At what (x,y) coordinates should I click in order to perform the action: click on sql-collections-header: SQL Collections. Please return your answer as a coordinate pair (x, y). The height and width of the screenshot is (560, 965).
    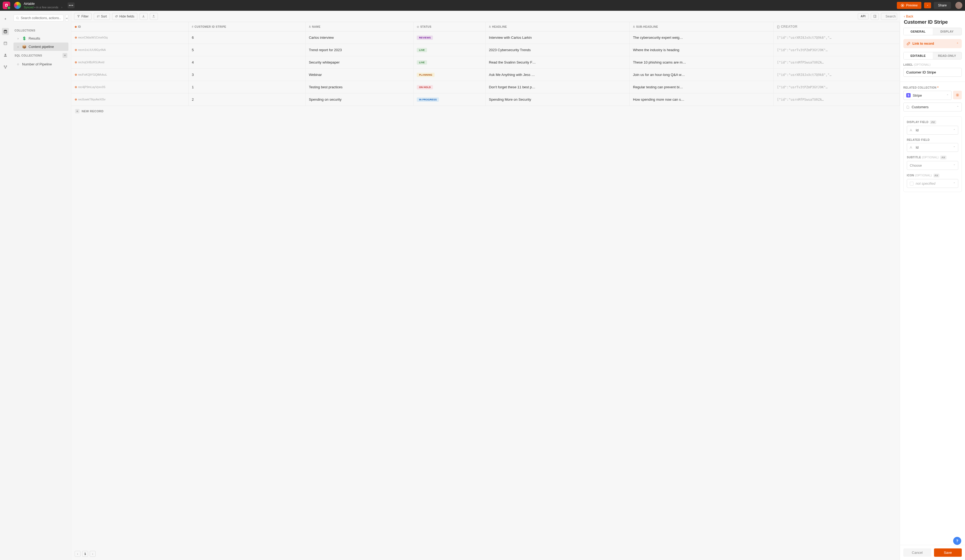
    Looking at the image, I should click on (28, 56).